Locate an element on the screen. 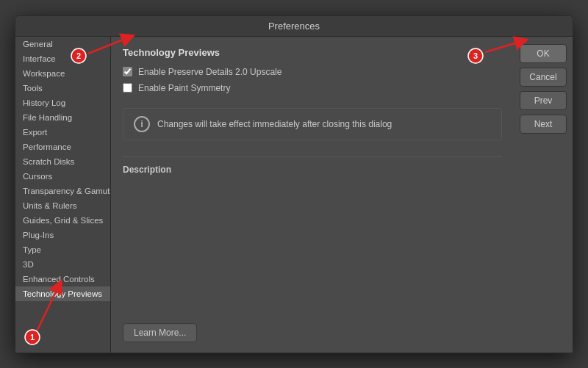 The image size is (588, 368). sidebar-item-transparency-gamut: Transparency & Gamut is located at coordinates (63, 191).